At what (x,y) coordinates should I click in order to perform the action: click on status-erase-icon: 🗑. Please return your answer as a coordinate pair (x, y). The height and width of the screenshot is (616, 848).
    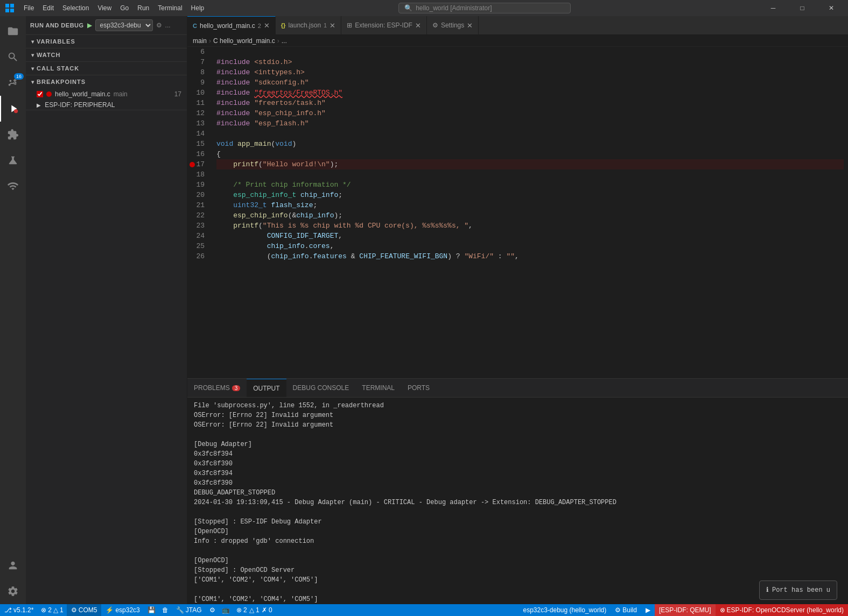
    Looking at the image, I should click on (165, 610).